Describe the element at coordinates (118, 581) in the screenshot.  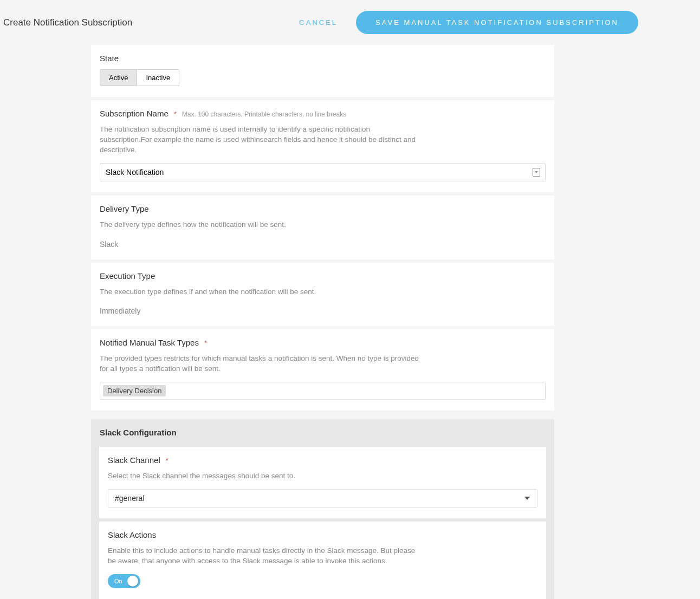
I see `toggle-label: On` at that location.